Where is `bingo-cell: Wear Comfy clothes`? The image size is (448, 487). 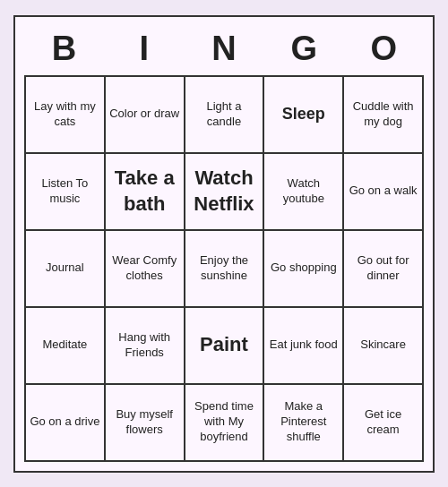 bingo-cell: Wear Comfy clothes is located at coordinates (145, 269).